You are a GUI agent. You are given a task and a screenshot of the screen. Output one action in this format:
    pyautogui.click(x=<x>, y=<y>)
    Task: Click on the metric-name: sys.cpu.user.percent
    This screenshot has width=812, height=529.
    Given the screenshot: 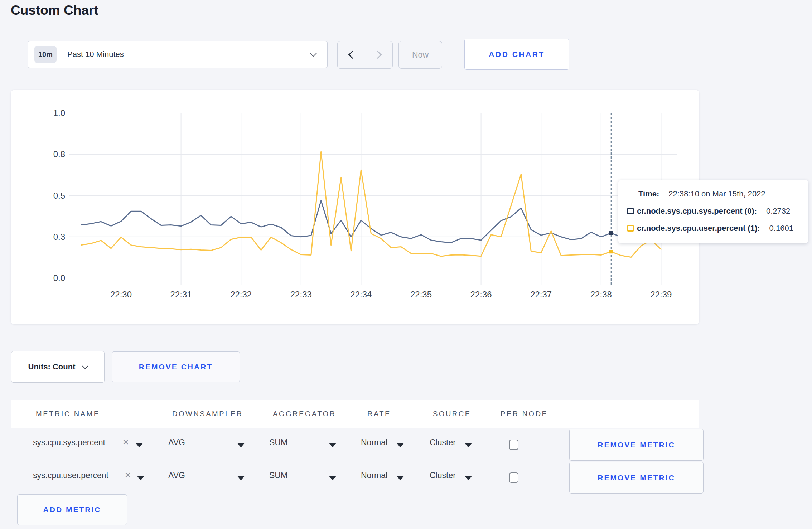 What is the action you would take?
    pyautogui.click(x=71, y=475)
    